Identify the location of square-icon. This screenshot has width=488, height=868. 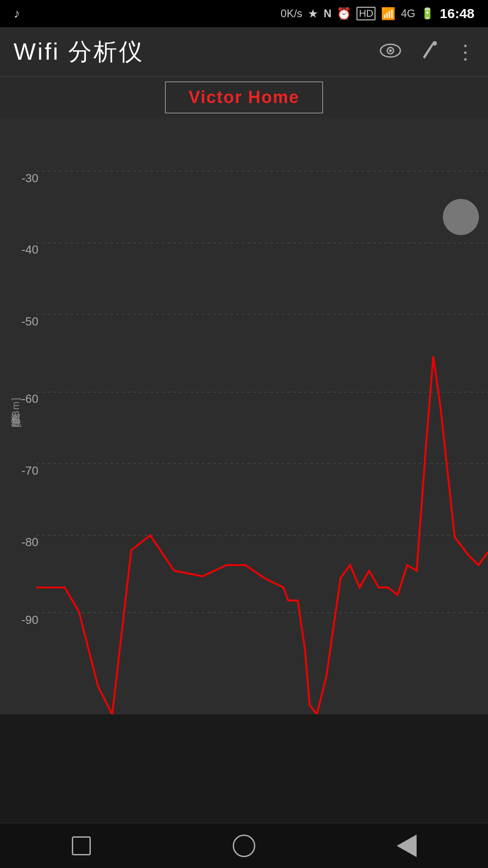
(81, 846).